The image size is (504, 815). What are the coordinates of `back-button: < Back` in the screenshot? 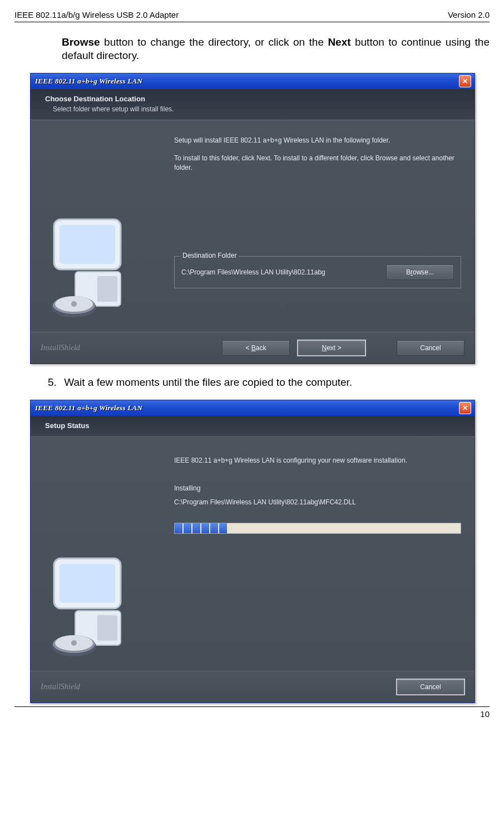 It's located at (256, 348).